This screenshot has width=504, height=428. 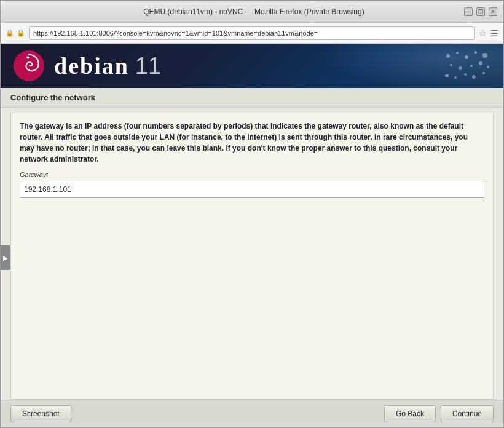 What do you see at coordinates (467, 66) in the screenshot?
I see `banner-decoration` at bounding box center [467, 66].